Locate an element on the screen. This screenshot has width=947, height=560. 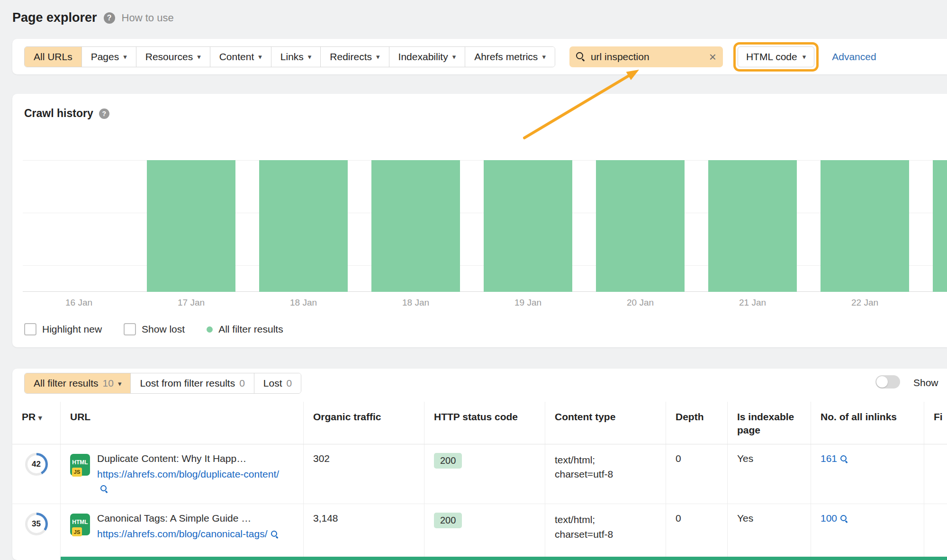
page-url-link: https://ahrefs.com/blog/duplicate-conten… is located at coordinates (188, 481).